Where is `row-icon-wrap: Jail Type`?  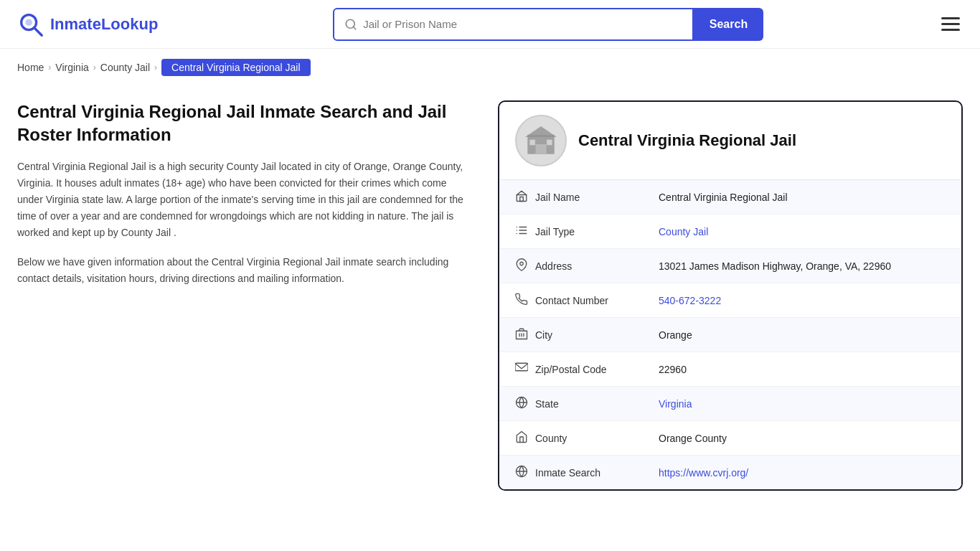 row-icon-wrap: Jail Type is located at coordinates (571, 231).